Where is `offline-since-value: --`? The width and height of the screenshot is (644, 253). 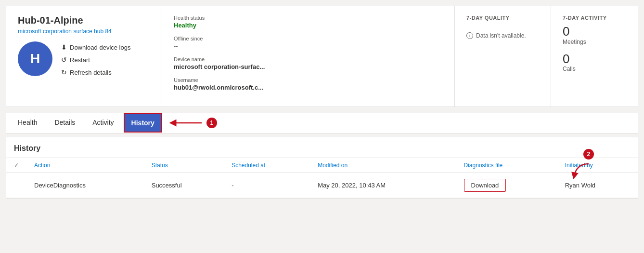 offline-since-value: -- is located at coordinates (307, 46).